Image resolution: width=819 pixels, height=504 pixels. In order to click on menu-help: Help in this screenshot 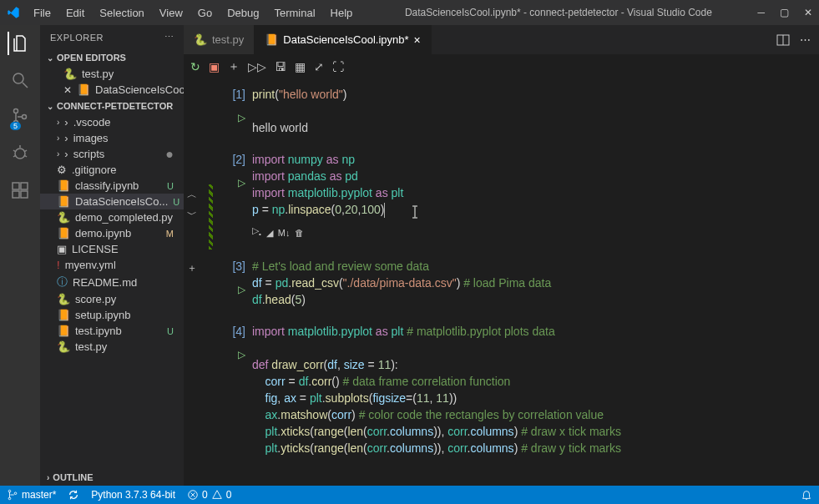, I will do `click(342, 13)`.